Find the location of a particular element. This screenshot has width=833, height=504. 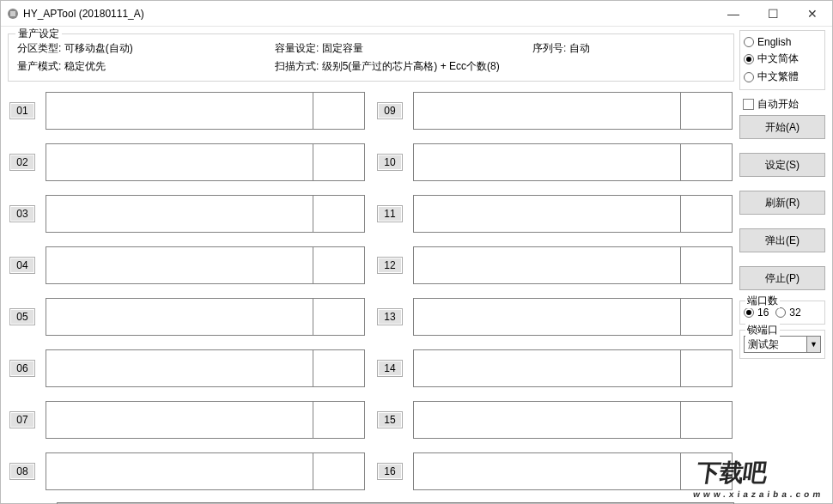

minimize-button: — is located at coordinates (733, 14).